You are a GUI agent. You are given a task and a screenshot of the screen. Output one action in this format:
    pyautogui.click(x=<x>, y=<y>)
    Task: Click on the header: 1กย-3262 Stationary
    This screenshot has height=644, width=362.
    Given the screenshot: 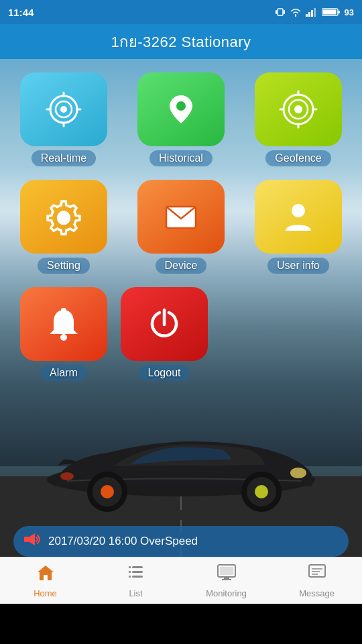 What is the action you would take?
    pyautogui.click(x=181, y=42)
    